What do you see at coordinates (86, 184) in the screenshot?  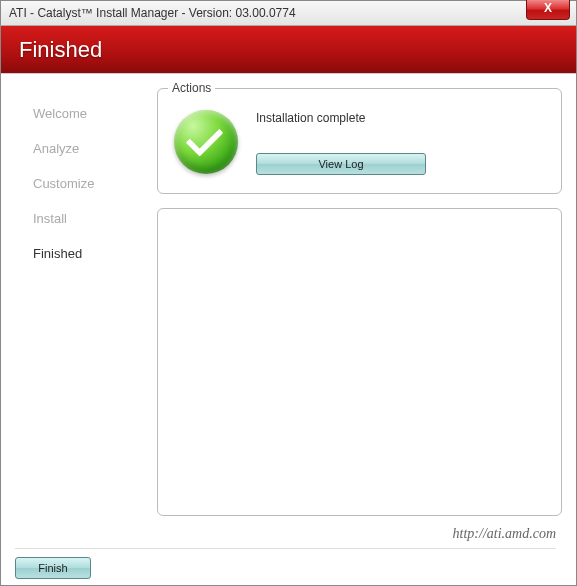 I see `sidebar-item-customize: Customize` at bounding box center [86, 184].